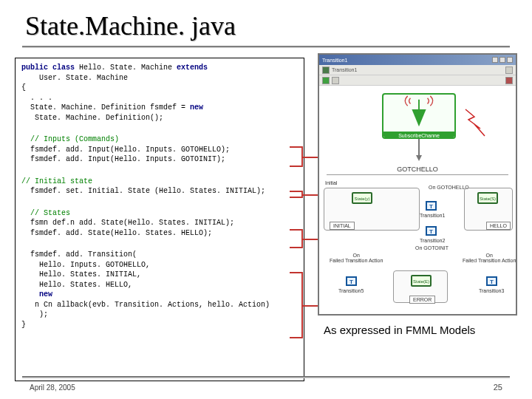 This screenshot has height=399, width=532. I want to click on antenna-icon, so click(419, 112).